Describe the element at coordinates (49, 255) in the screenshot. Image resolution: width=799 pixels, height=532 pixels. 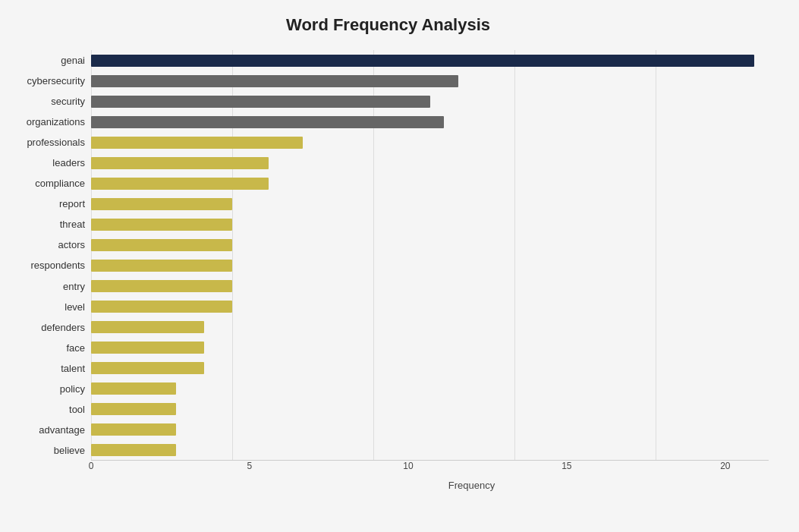
I see `y-axis: genaicybersecuritysecurityorganizationsp…` at that location.